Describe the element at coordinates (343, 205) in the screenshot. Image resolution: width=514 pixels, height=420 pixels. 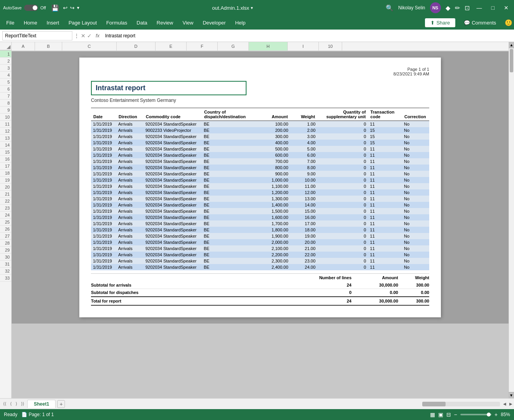
I see `cell-13-6: 0` at that location.